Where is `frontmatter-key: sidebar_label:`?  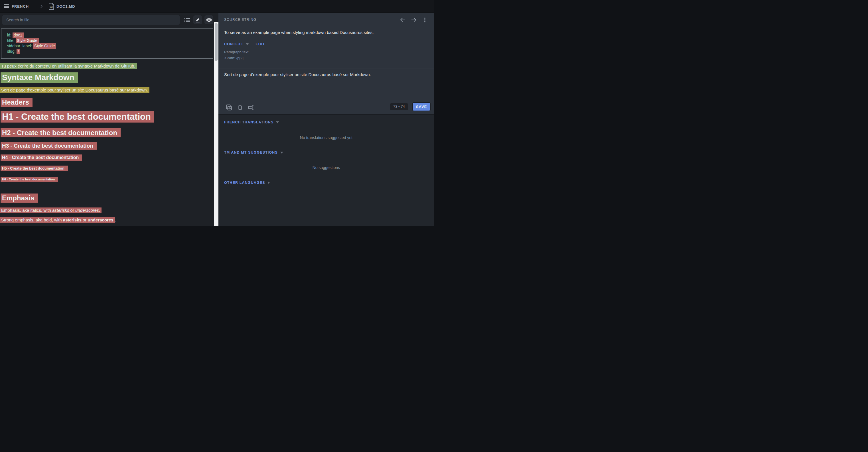
frontmatter-key: sidebar_label: is located at coordinates (20, 46).